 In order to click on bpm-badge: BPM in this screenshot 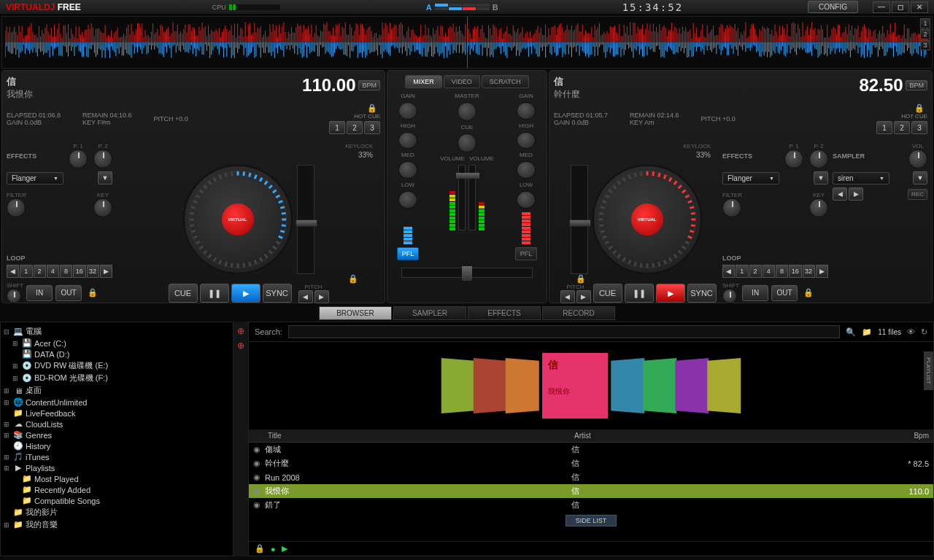, I will do `click(369, 85)`.